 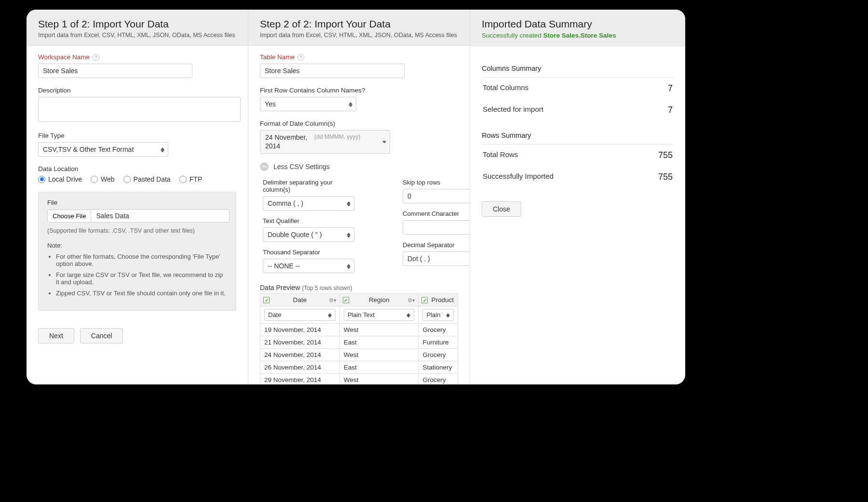 What do you see at coordinates (359, 28) in the screenshot?
I see `step2-header: Step 2 of 2: Import Your Data Import dat…` at bounding box center [359, 28].